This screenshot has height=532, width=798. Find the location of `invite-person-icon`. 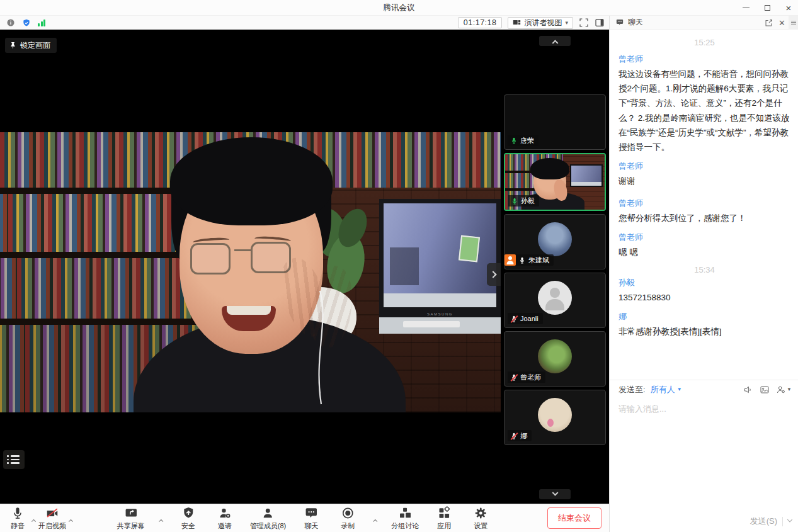

invite-person-icon is located at coordinates (225, 513).